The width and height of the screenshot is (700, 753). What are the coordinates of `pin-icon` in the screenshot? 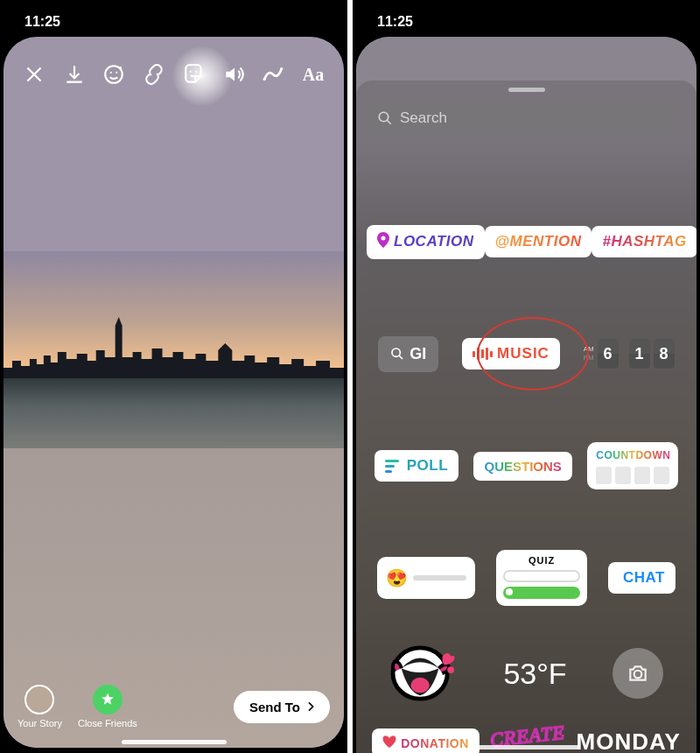 It's located at (383, 242).